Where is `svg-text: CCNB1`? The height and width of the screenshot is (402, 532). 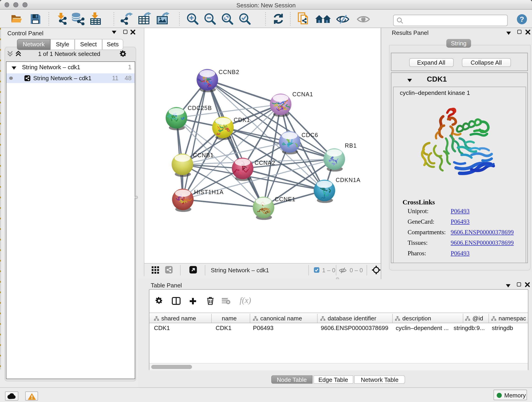 svg-text: CCNB1 is located at coordinates (203, 155).